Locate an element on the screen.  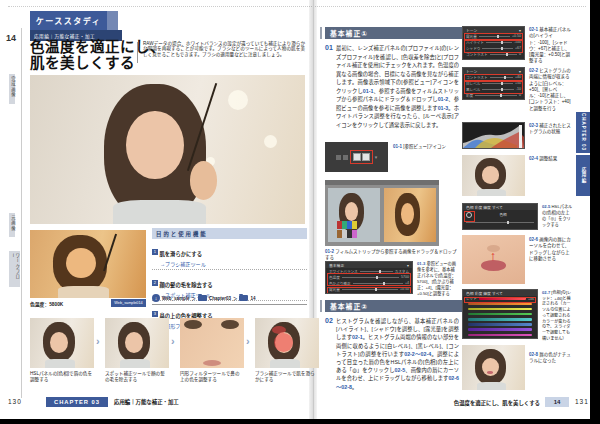
section-tick is located at coordinates (321, 33).